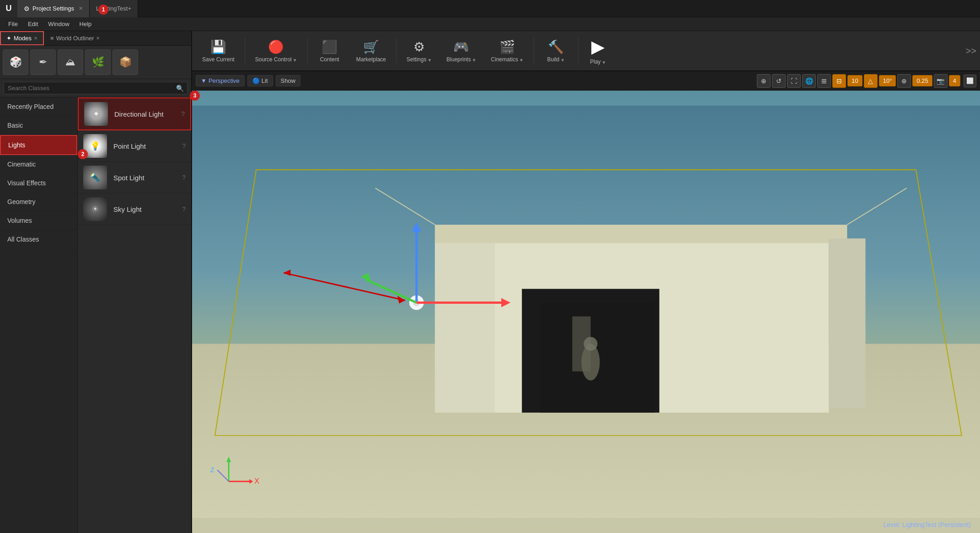 The image size is (980, 533). What do you see at coordinates (276, 47) in the screenshot?
I see `source-control-icon: 🔴` at bounding box center [276, 47].